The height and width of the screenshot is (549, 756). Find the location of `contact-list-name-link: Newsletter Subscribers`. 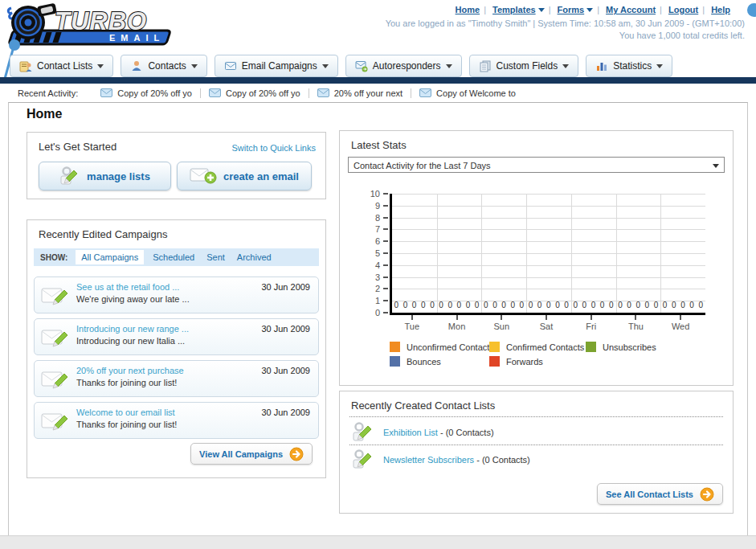

contact-list-name-link: Newsletter Subscribers is located at coordinates (429, 460).